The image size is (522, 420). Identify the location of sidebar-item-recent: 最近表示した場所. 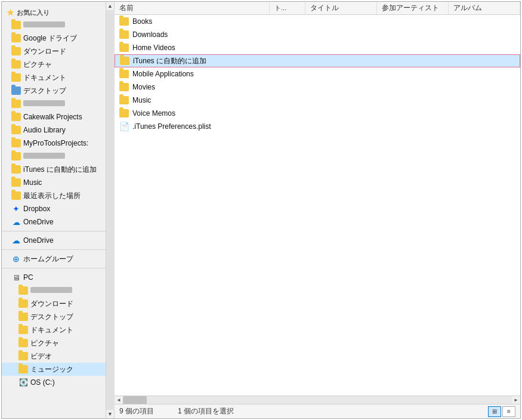
(54, 196).